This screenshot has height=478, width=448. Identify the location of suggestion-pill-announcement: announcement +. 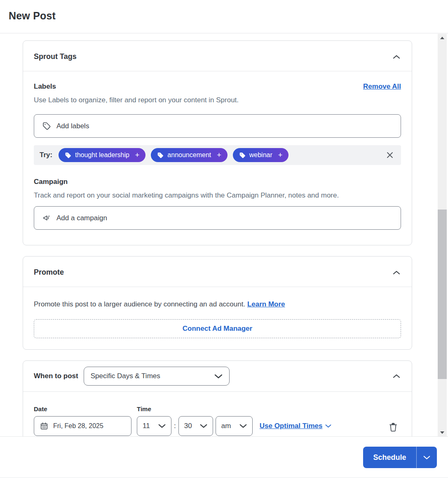
(189, 155).